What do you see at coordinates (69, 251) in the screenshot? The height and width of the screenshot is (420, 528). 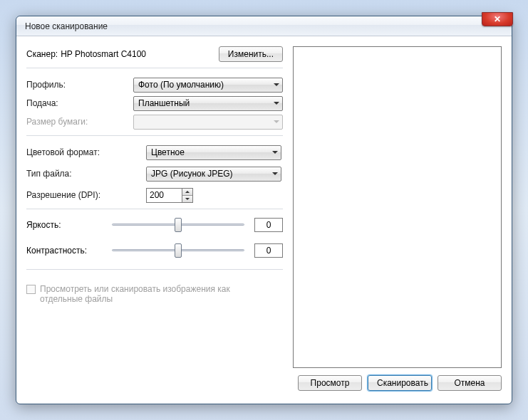 I see `contrast-label: Контрастность:` at bounding box center [69, 251].